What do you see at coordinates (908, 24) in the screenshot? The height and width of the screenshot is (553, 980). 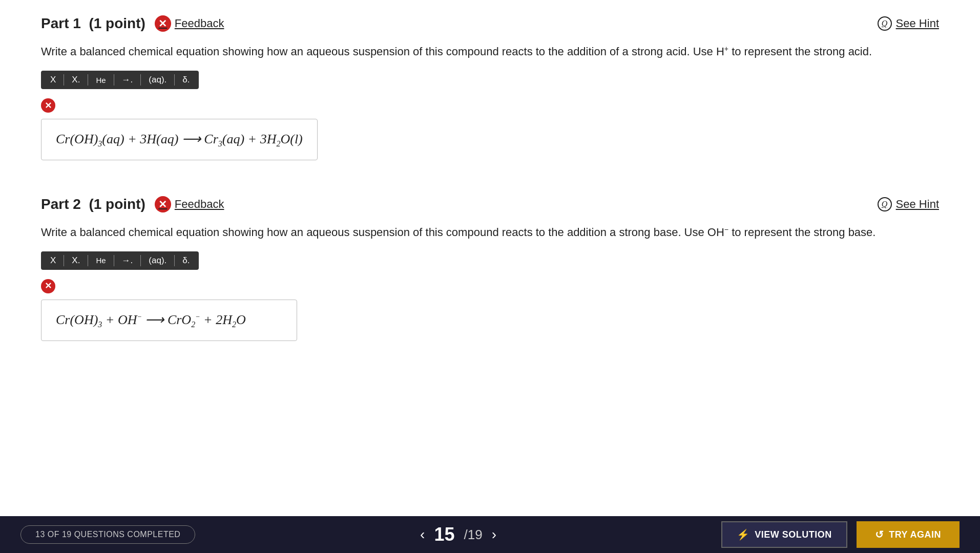 I see `part1-see-hint-link: Q See Hint` at bounding box center [908, 24].